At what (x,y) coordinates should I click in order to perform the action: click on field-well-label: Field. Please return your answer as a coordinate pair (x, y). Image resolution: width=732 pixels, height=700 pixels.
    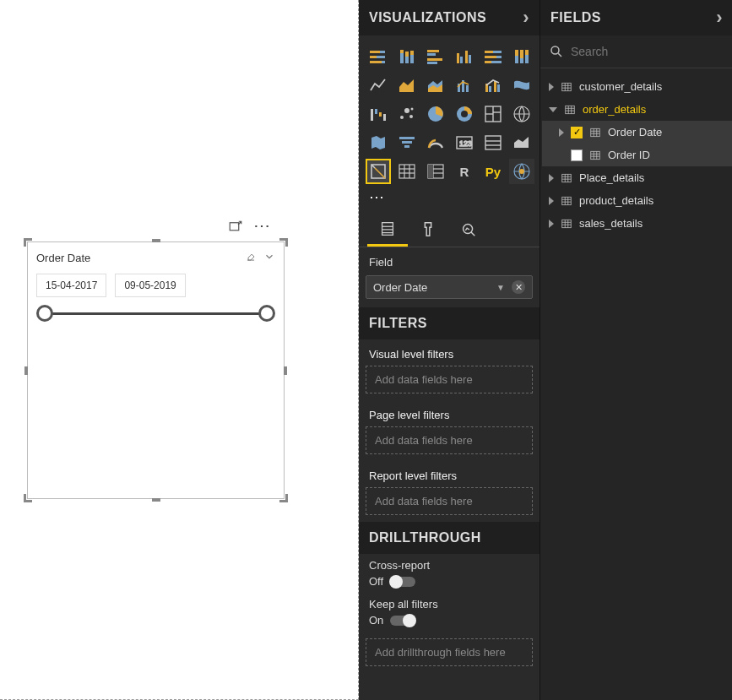
    Looking at the image, I should click on (449, 262).